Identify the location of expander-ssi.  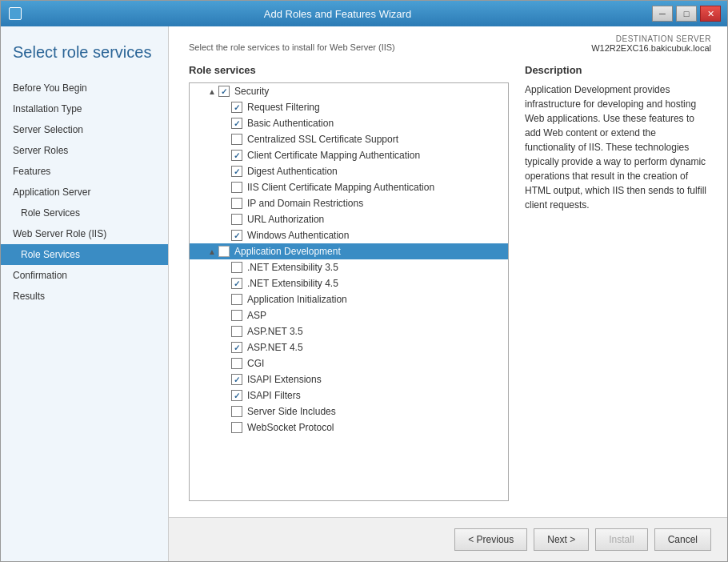
(225, 411).